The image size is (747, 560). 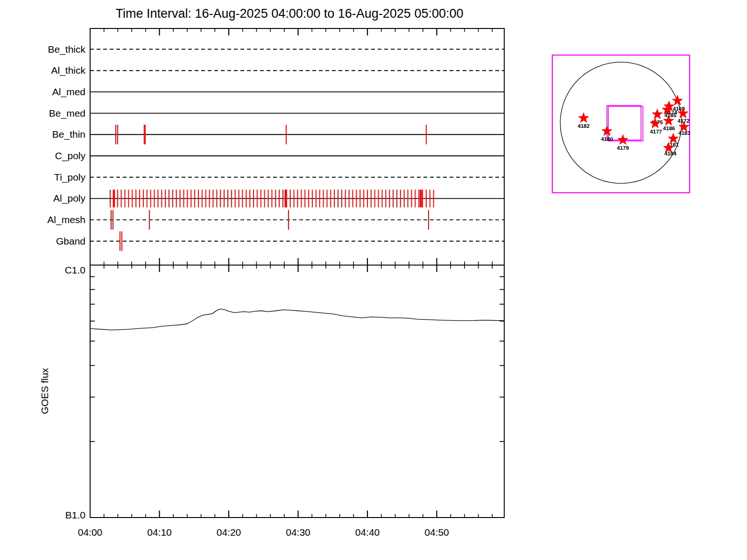 What do you see at coordinates (43, 515) in the screenshot?
I see `goes-ytick-bottom: B1.0` at bounding box center [43, 515].